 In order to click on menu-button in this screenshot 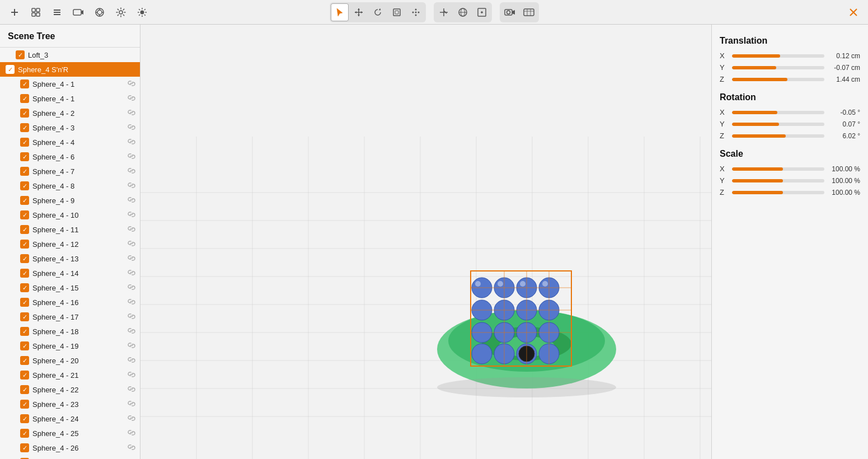, I will do `click(57, 12)`.